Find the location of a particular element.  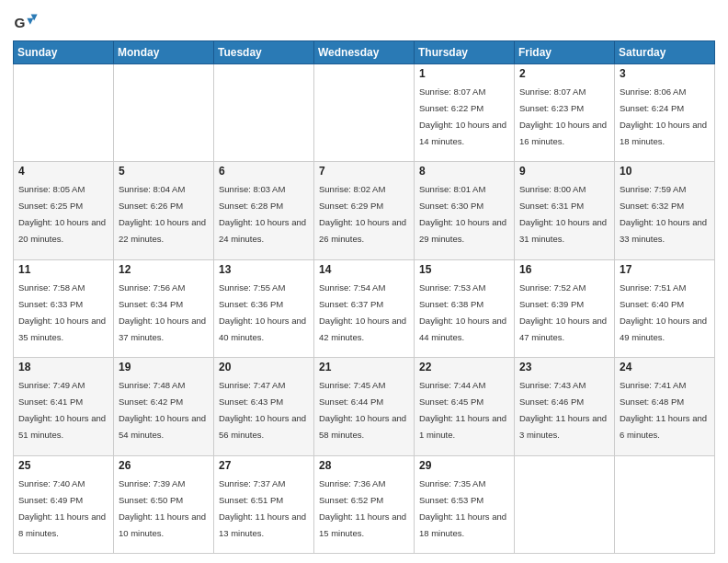

day-number: 14 is located at coordinates (364, 270).